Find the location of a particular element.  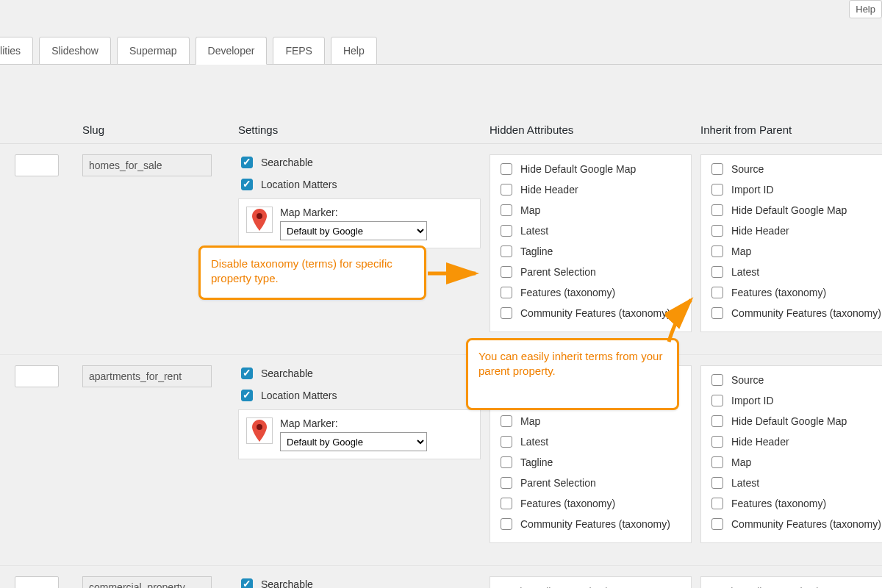

property-type-row: commercial_propertySearchableLocation Ma… is located at coordinates (441, 577).